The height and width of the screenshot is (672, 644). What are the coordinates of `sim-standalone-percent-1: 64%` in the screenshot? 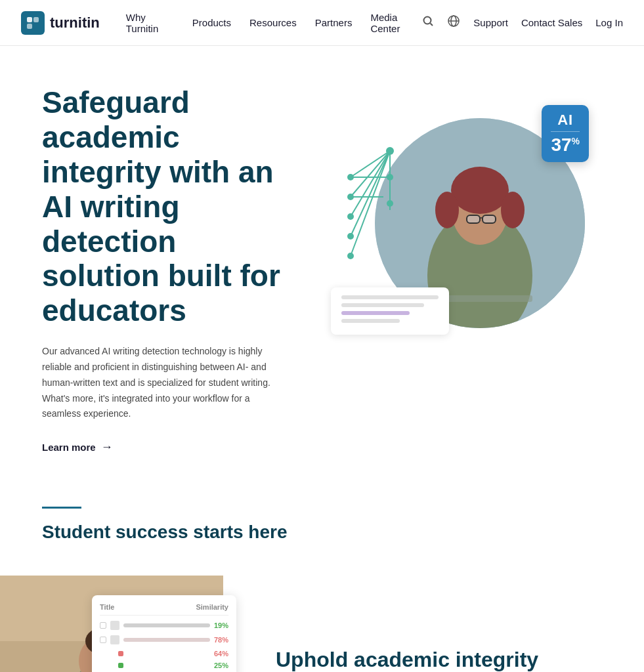 It's located at (221, 654).